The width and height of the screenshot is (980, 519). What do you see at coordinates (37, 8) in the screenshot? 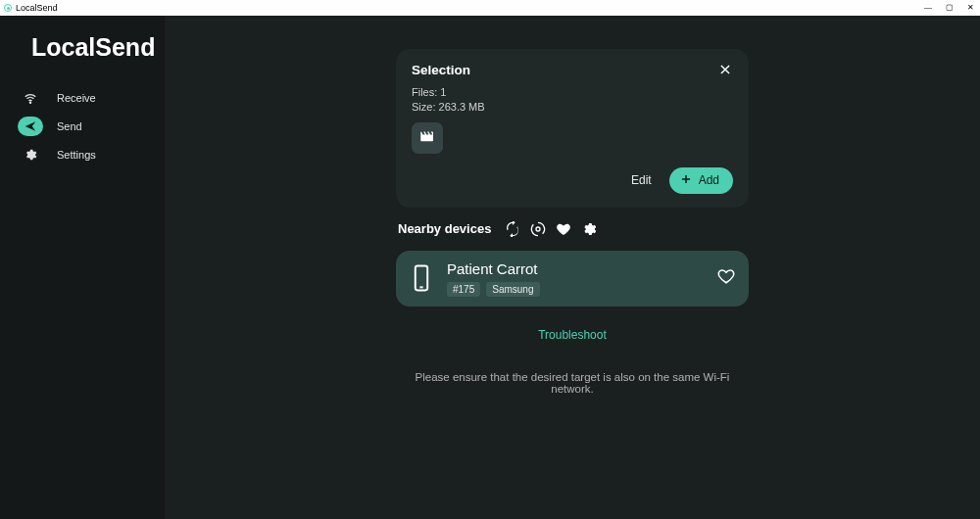
I see `window-title: LocalSend` at bounding box center [37, 8].